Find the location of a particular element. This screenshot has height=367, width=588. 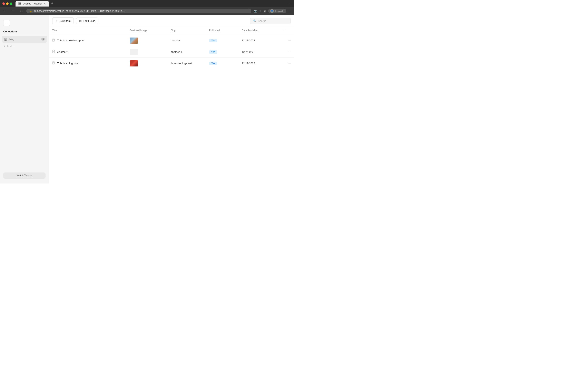

browser-extend-icon: ⋯ is located at coordinates (290, 4).